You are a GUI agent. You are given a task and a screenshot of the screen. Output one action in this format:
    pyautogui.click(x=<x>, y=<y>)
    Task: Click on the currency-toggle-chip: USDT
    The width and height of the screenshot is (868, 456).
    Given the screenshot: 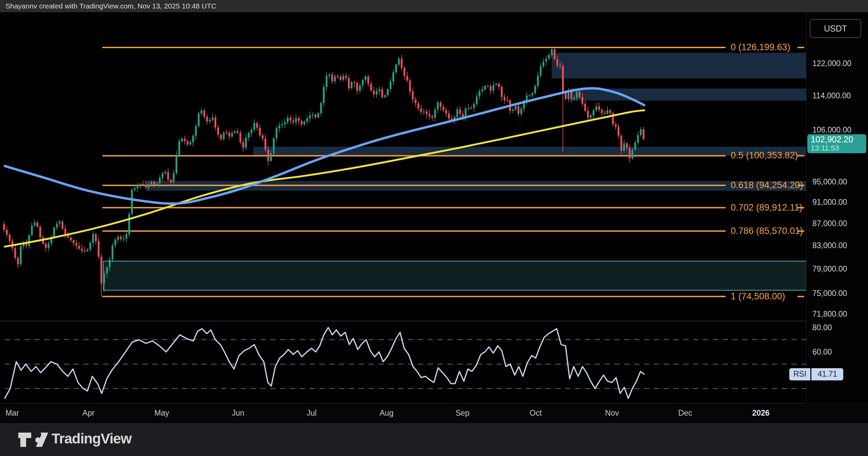 What is the action you would take?
    pyautogui.click(x=835, y=28)
    